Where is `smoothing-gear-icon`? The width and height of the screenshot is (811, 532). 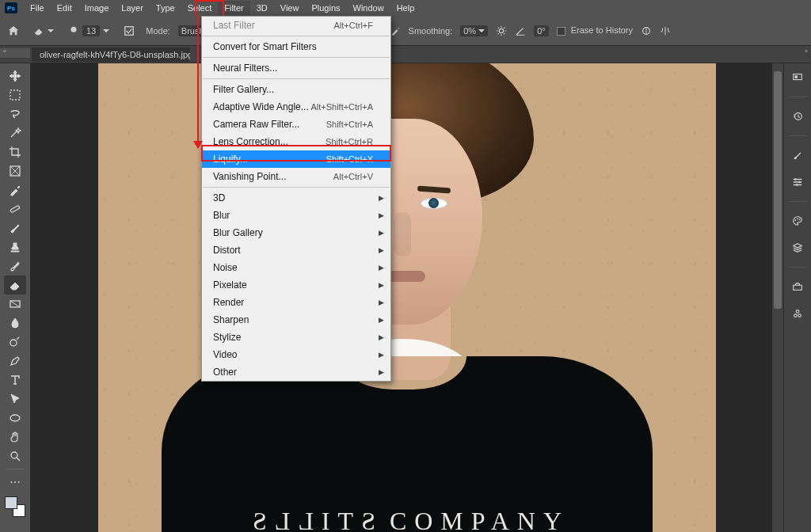 smoothing-gear-icon is located at coordinates (501, 31).